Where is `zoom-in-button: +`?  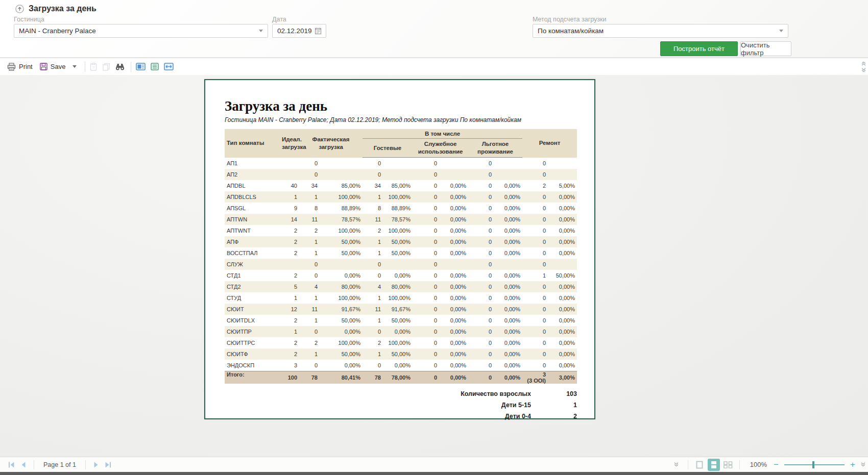
zoom-in-button: + is located at coordinates (853, 465).